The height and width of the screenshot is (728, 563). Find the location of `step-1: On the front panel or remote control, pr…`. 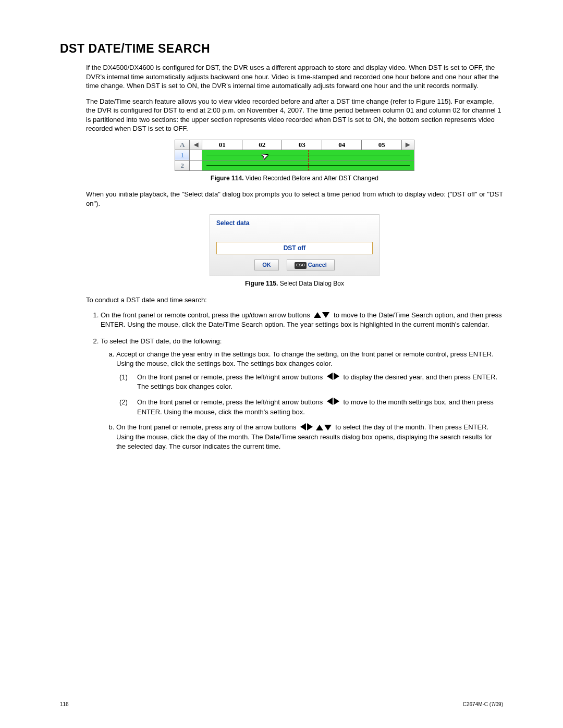

step-1: On the front panel or remote control, pr… is located at coordinates (302, 320).